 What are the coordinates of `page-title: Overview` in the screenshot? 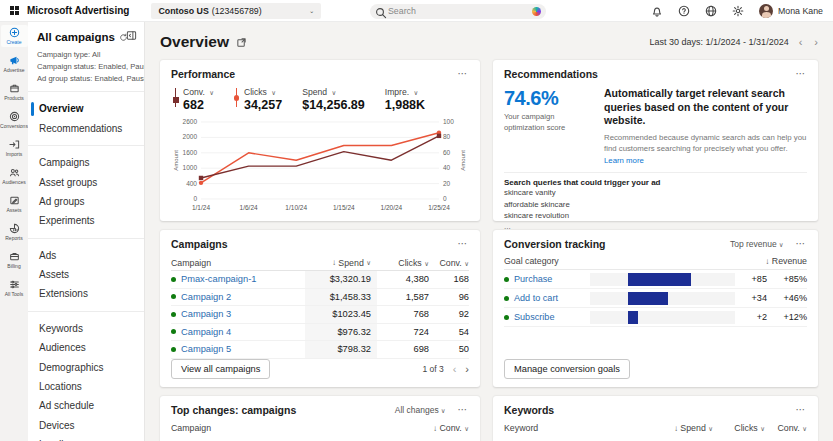 It's located at (194, 42).